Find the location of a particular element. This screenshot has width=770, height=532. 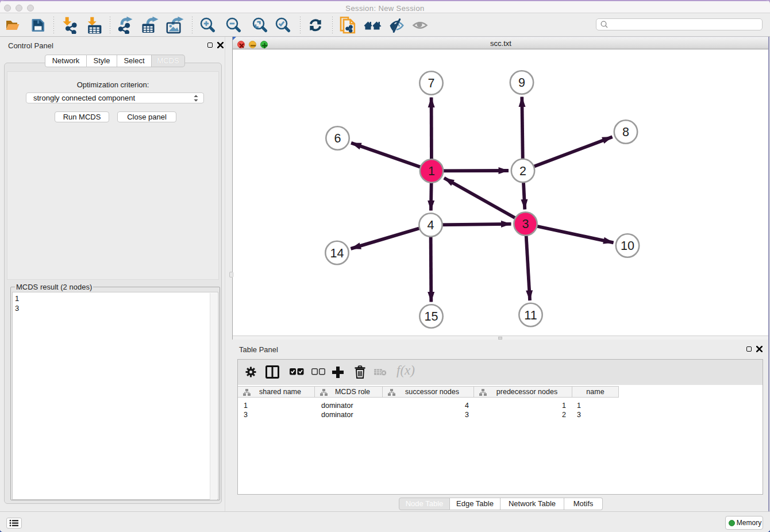

svg-text: 9 is located at coordinates (522, 83).